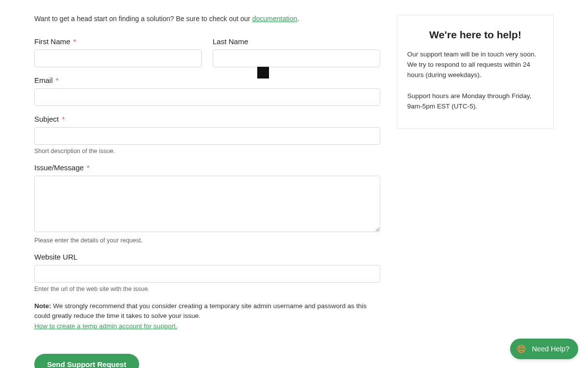 Image resolution: width=588 pixels, height=368 pixels. What do you see at coordinates (207, 91) in the screenshot?
I see `email-field: Email *` at bounding box center [207, 91].